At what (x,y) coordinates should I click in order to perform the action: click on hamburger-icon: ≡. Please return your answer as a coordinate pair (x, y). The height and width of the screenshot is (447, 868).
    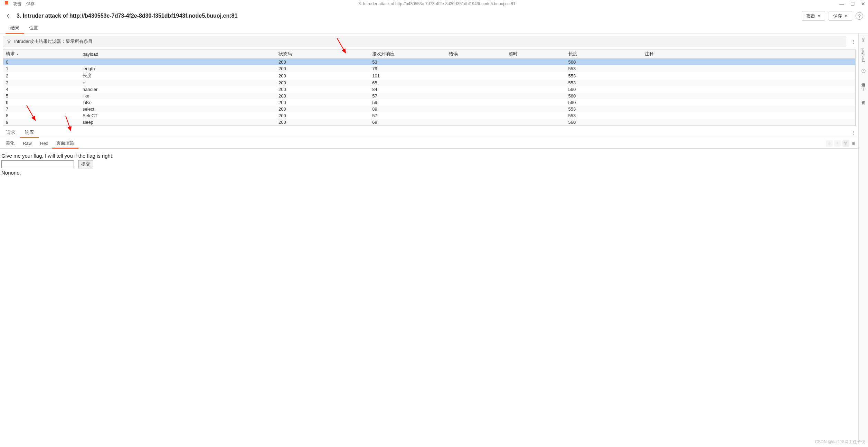
    Looking at the image, I should click on (853, 143).